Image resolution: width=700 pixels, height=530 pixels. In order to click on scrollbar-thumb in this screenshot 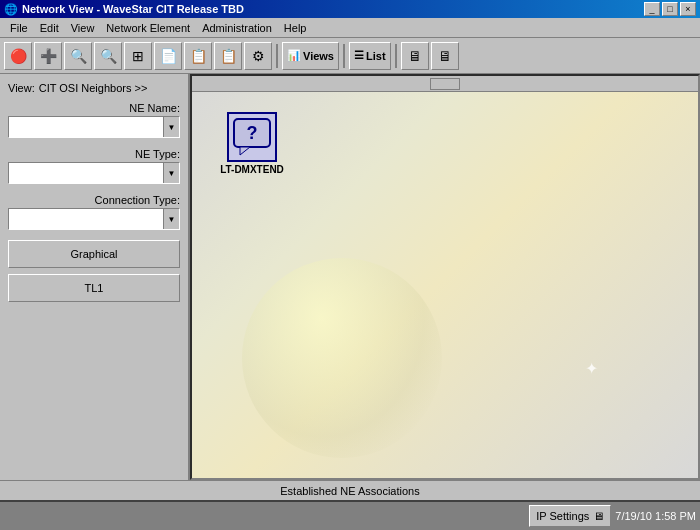, I will do `click(445, 84)`.